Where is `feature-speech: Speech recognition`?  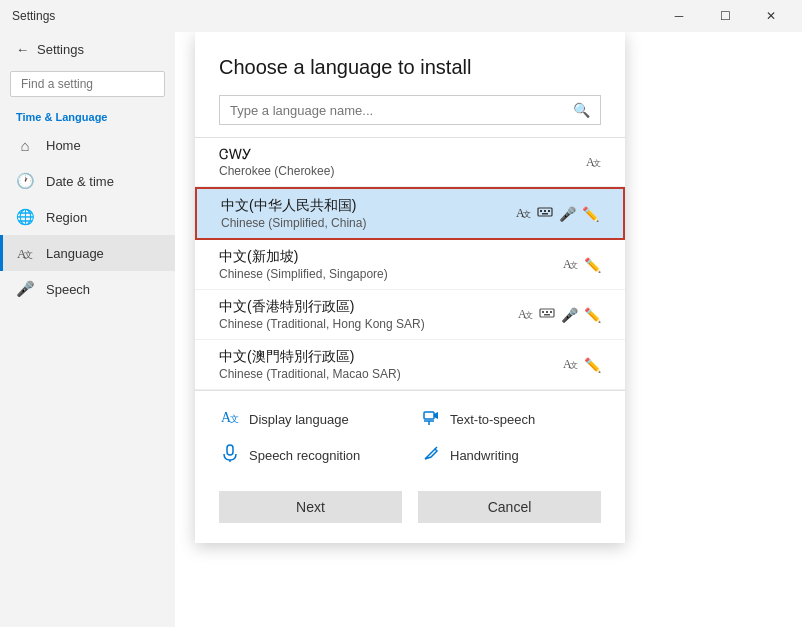
feature-speech: Speech recognition is located at coordinates (310, 455).